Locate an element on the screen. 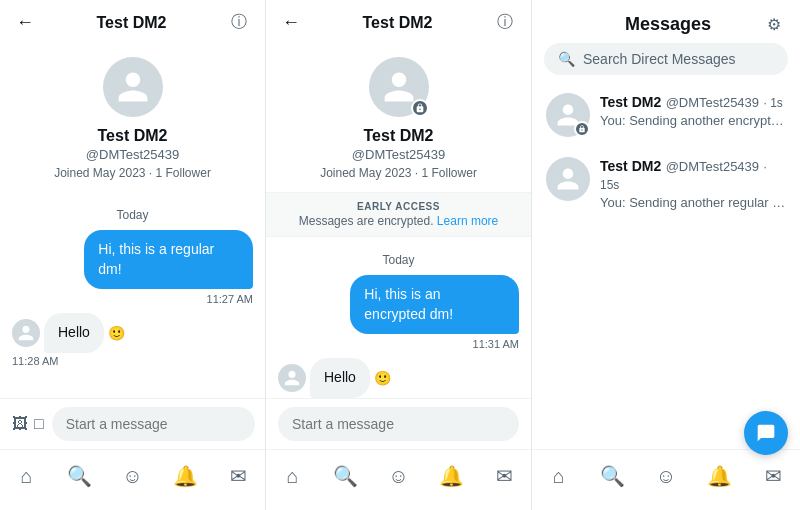 The image size is (800, 510). conv-lock-badge-encrypted is located at coordinates (582, 129).